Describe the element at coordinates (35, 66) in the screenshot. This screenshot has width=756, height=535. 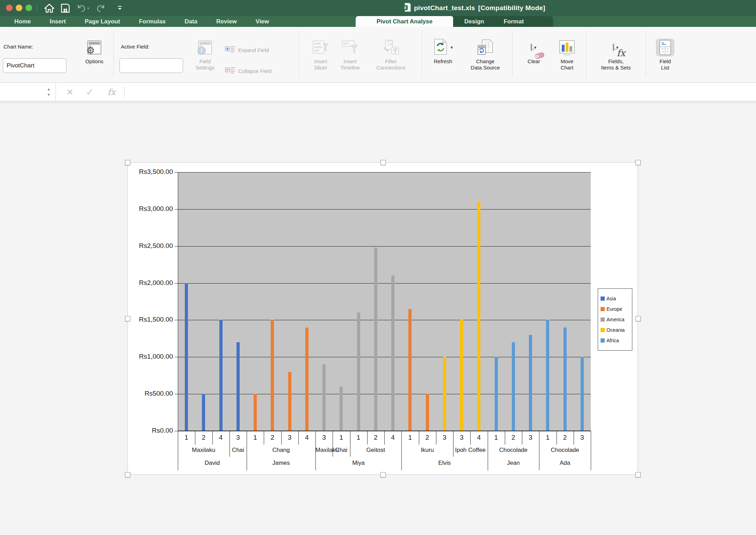
I see `chart-name-input` at that location.